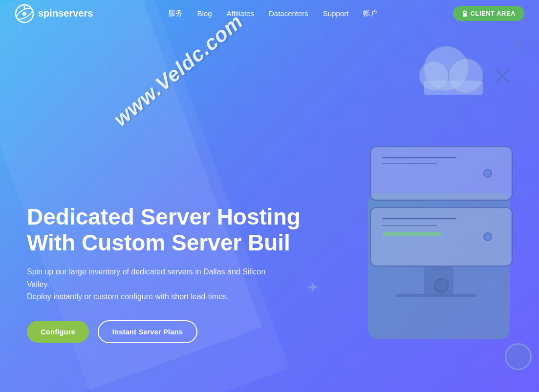  What do you see at coordinates (164, 332) in the screenshot?
I see `hero-buttons: Configure Instant Server Plans` at bounding box center [164, 332].